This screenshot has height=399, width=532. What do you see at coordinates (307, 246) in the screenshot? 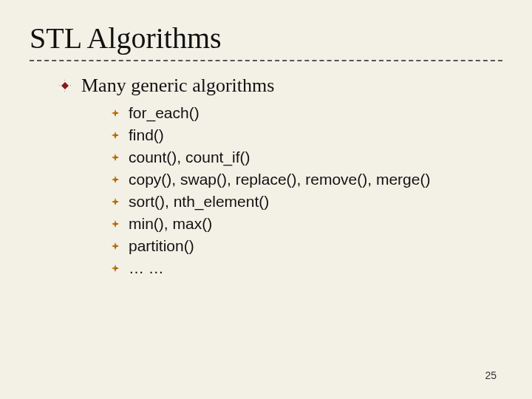
I see `list-item: partition()` at bounding box center [307, 246].